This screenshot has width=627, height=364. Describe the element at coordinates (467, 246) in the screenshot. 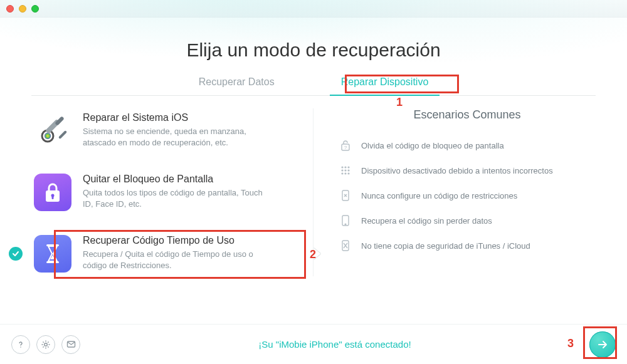

I see `scenario-item: No tiene copia de seguridad de iTunes / …` at that location.